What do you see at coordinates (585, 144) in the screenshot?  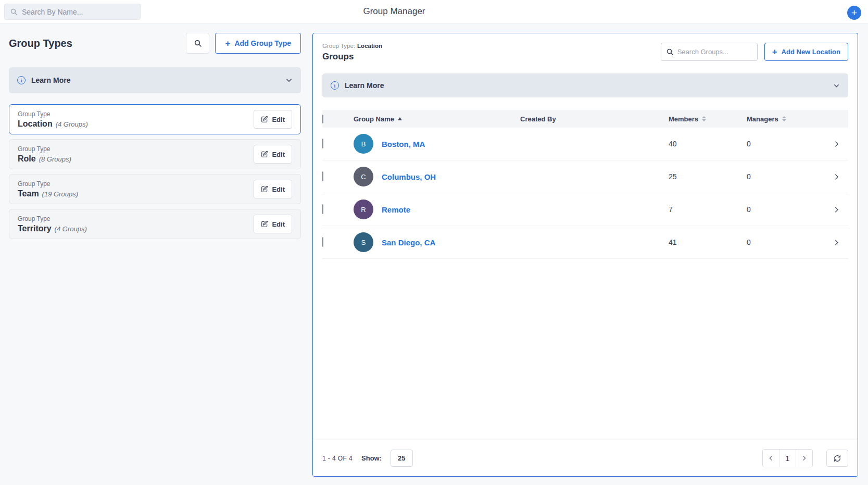 I see `table-row: B Boston, MA 40 0` at bounding box center [585, 144].